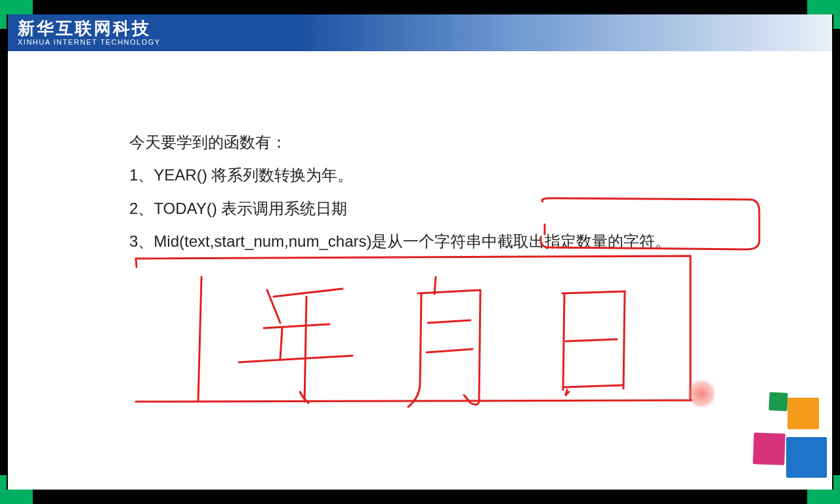 This screenshot has height=504, width=840. I want to click on handwritten-char-month, so click(444, 342).